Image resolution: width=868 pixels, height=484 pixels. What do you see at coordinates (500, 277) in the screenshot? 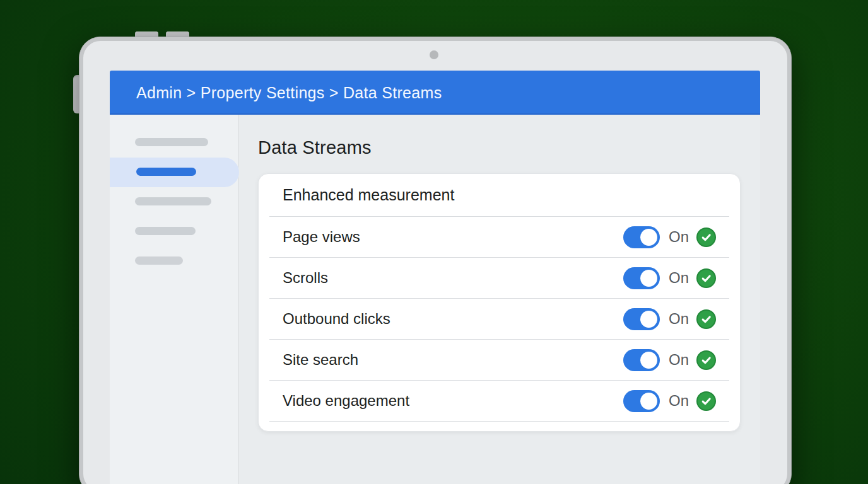
I see `setting-row-scrolls: Scrolls On` at bounding box center [500, 277].